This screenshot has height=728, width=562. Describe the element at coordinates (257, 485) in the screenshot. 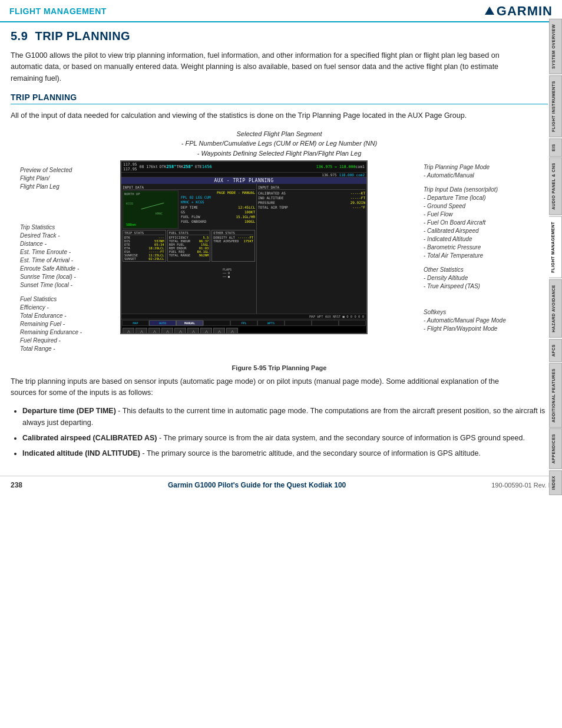

I see `footer-title: Garmin G1000 Pilot's Guide for the Quest…` at that location.